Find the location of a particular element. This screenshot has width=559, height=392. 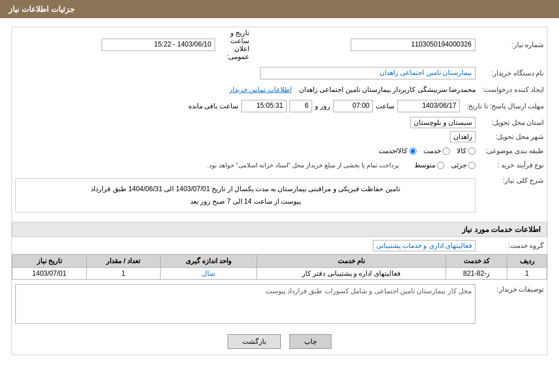

baghimande-value: 15:05:31 is located at coordinates (264, 106).